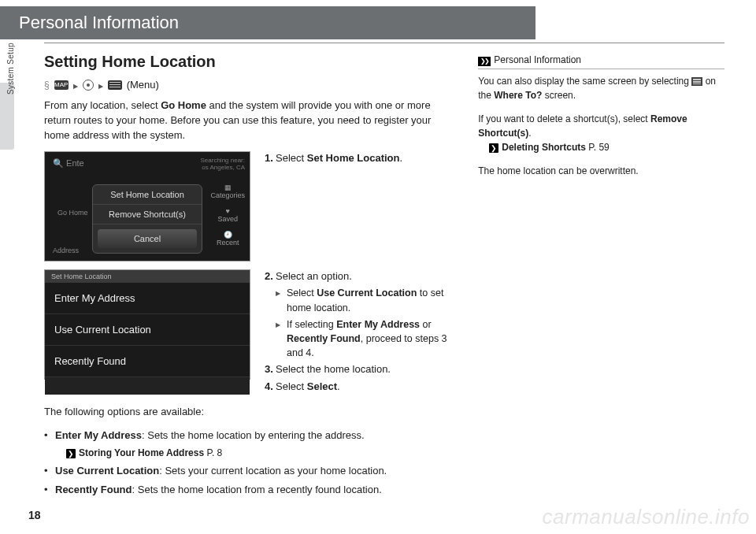  Describe the element at coordinates (249, 436) in the screenshot. I see `option-enter-address: Enter My Address: Sets the home location…` at that location.